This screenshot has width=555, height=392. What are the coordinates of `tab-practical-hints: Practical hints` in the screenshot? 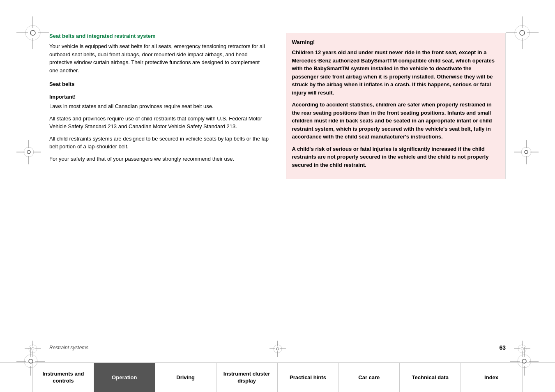 It's located at (308, 378).